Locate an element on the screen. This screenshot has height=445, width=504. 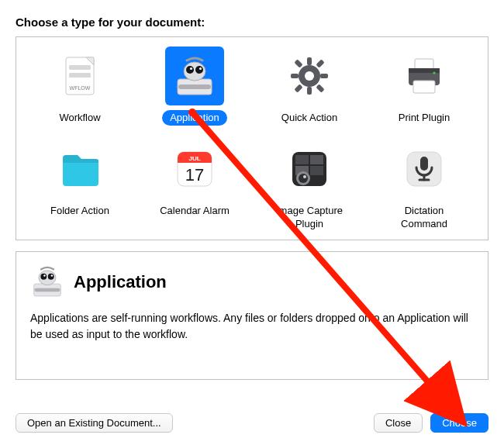
svg-text: JUL is located at coordinates (194, 158).